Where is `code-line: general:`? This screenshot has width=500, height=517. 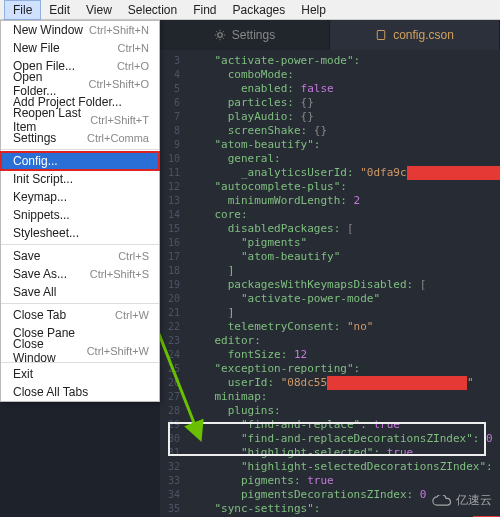
code-line: general: is located at coordinates (344, 159).